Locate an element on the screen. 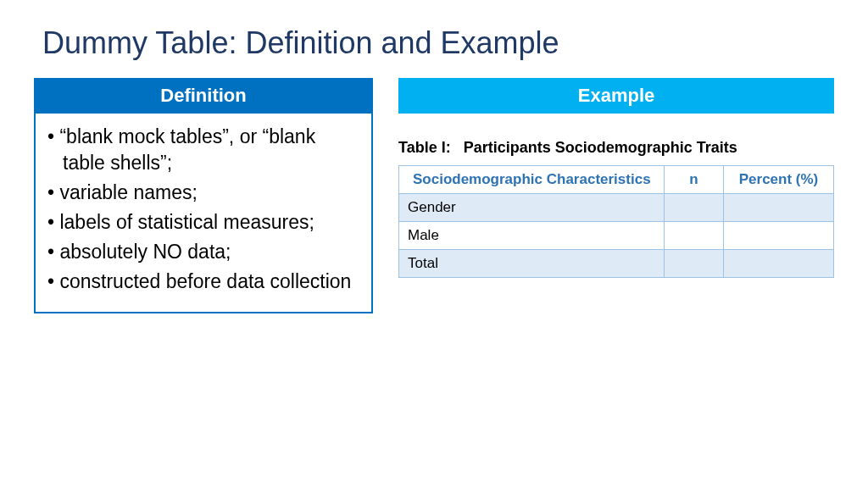 The width and height of the screenshot is (868, 488). col-header-n: n is located at coordinates (694, 180).